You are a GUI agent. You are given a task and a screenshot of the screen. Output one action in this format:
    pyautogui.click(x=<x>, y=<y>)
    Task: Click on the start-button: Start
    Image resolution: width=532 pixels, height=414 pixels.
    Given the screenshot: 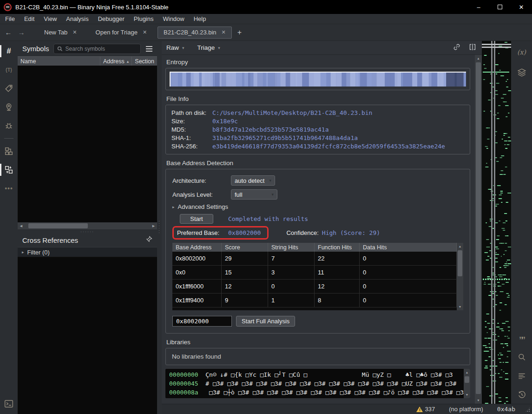 What is the action you would take?
    pyautogui.click(x=197, y=219)
    